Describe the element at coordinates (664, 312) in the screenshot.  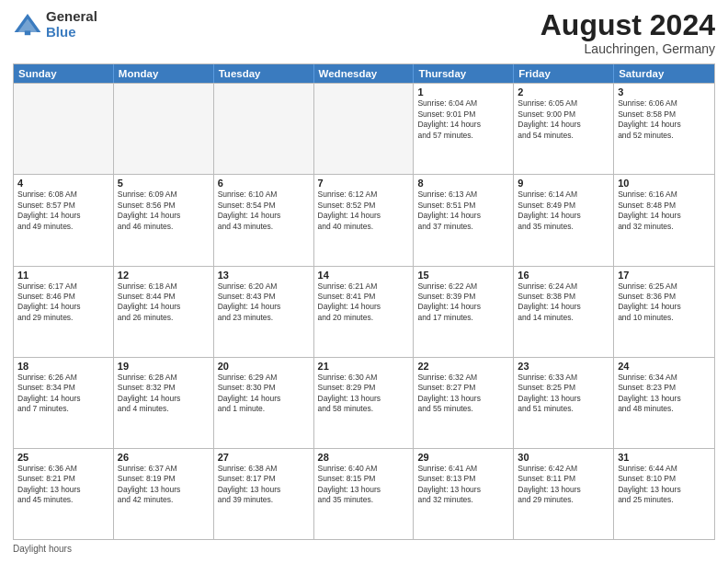
I see `calendar-cell: 17Sunrise: 6:25 AM Sunset: 8:36 PM Dayli…` at that location.